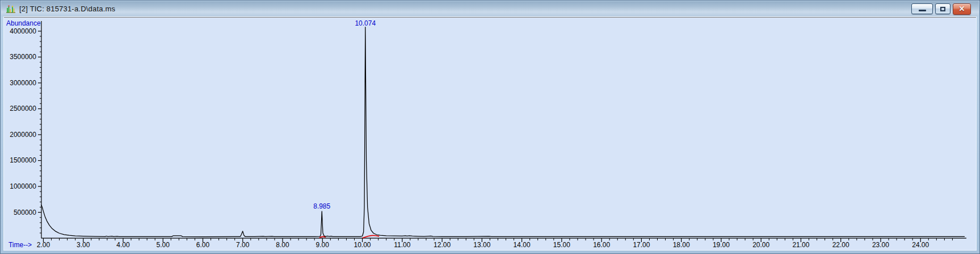 The image size is (980, 254). I want to click on x-tick-label: 21.00, so click(801, 245).